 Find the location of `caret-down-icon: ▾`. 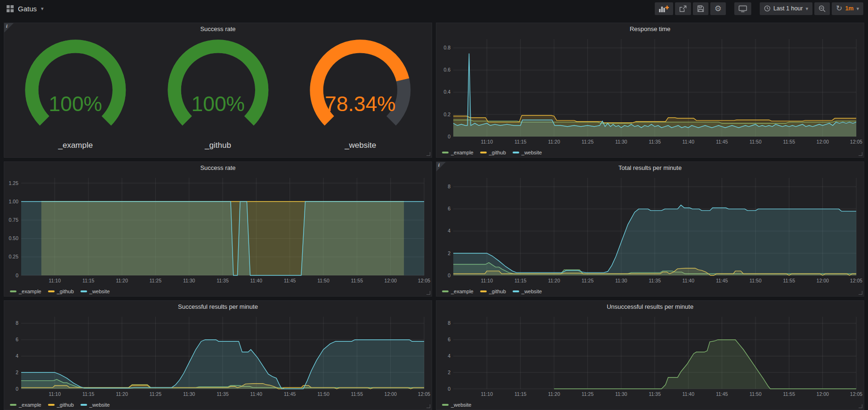

caret-down-icon: ▾ is located at coordinates (858, 8).